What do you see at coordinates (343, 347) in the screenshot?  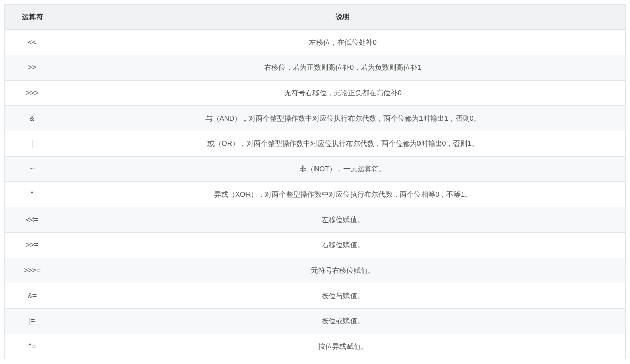 I see `cell-description: 按位异或赋值。` at bounding box center [343, 347].